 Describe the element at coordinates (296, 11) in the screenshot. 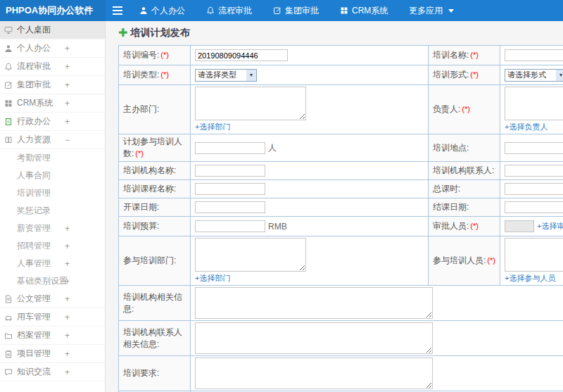

I see `topnav-group-approval: 集团审批` at that location.